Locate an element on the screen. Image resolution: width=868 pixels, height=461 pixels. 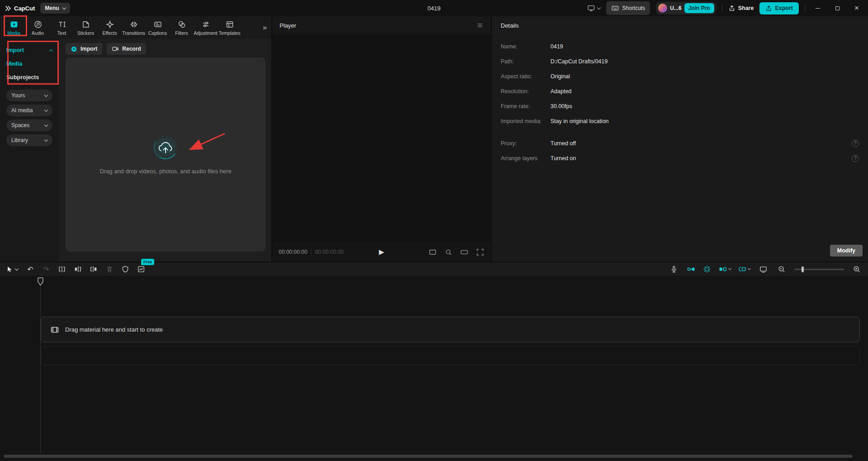
tab-adjustment: Adjustment is located at coordinates (205, 28).